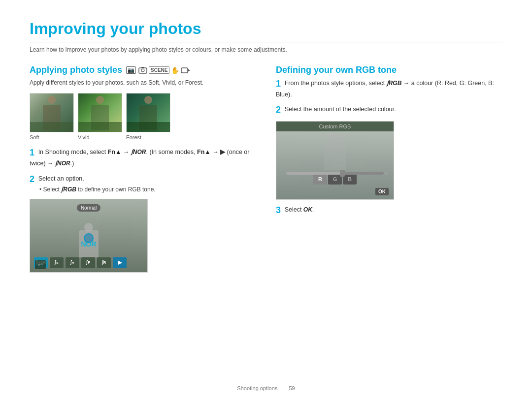 This screenshot has height=401, width=532. I want to click on page-subtitle: Learn how to improve your photos by appl…, so click(266, 50).